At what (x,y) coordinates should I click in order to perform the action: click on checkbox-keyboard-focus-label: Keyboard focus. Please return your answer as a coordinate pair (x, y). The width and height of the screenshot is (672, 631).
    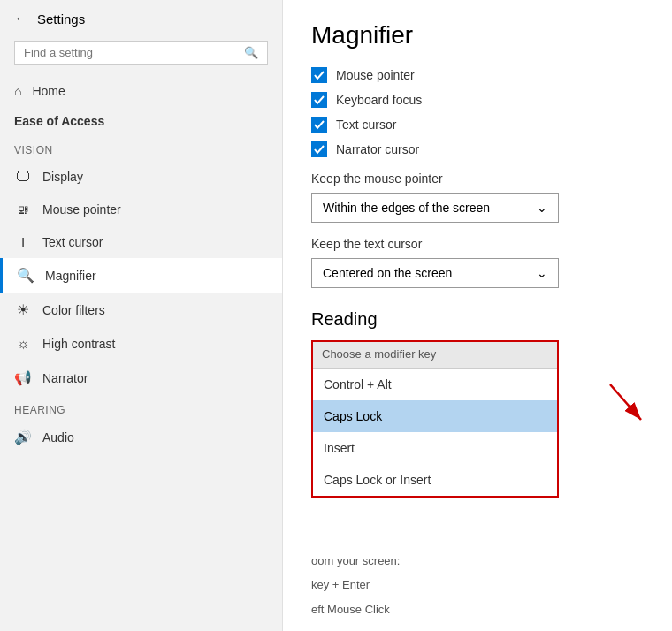
    Looking at the image, I should click on (378, 100).